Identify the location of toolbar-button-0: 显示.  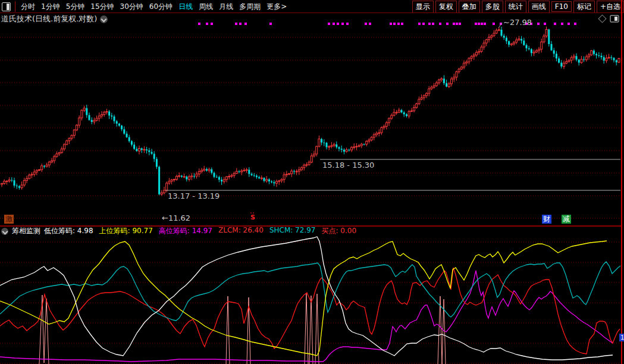
(423, 7).